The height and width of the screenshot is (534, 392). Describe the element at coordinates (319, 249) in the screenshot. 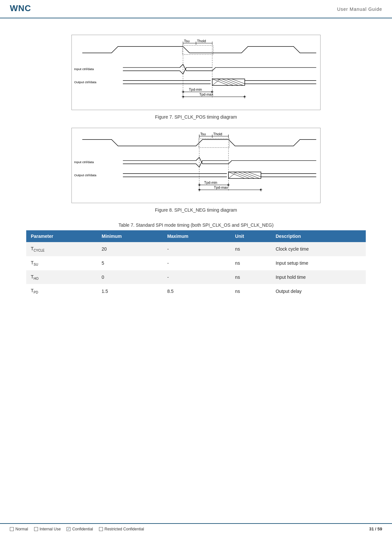

I see `desc-tcycle: Clock cycle time` at that location.